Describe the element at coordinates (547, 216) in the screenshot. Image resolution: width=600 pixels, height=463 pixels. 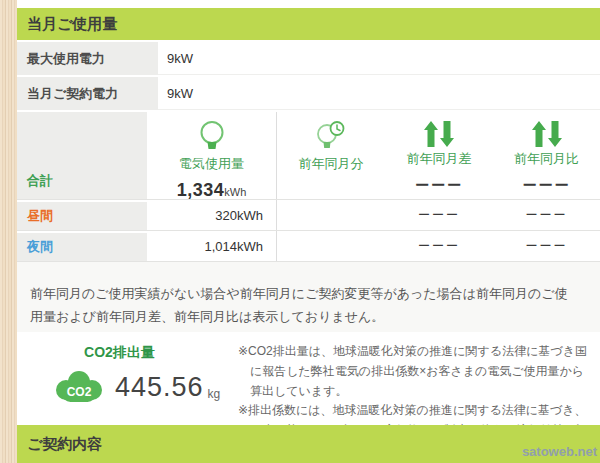
I see `daytime-ratio-value: ーーー` at that location.